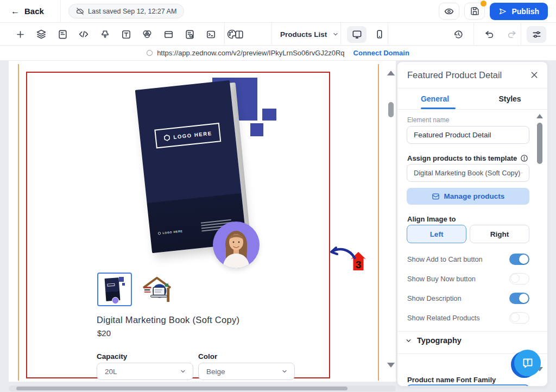  I want to click on canvas-scrollbar-thumb, so click(391, 110).